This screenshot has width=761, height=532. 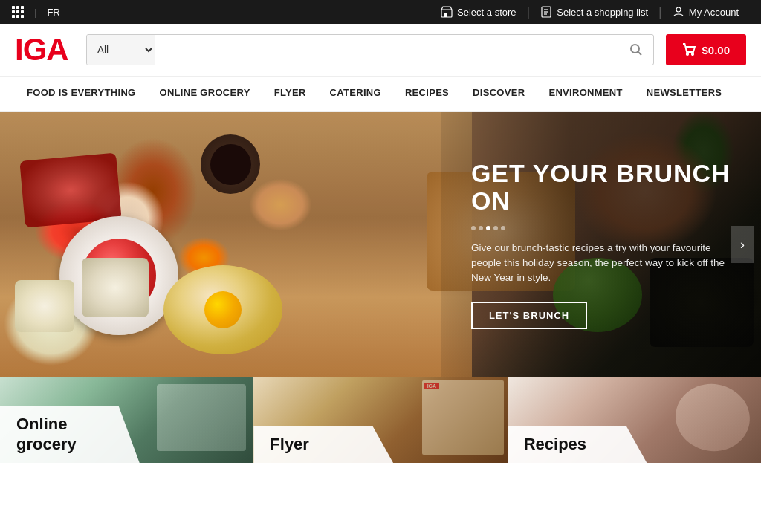 I want to click on search-bar: All Grocery Recipes Flyer, so click(x=370, y=50).